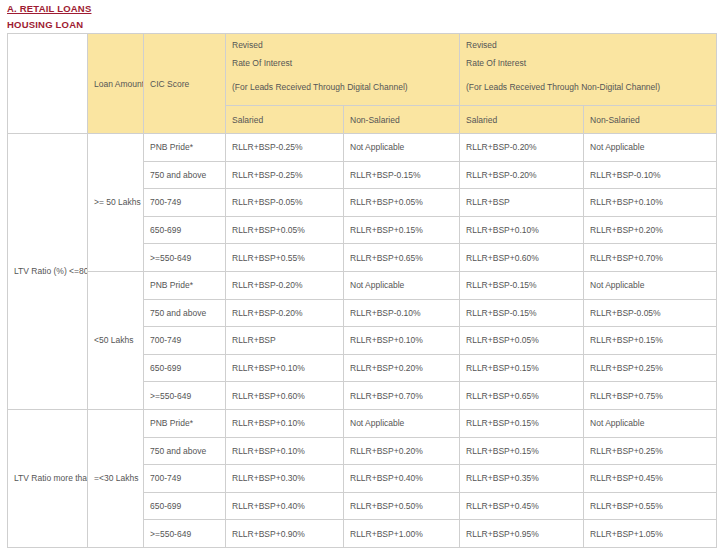  I want to click on rate-non-digital-non-salaried-cell: RLLR+BSP+0.55%, so click(650, 506).